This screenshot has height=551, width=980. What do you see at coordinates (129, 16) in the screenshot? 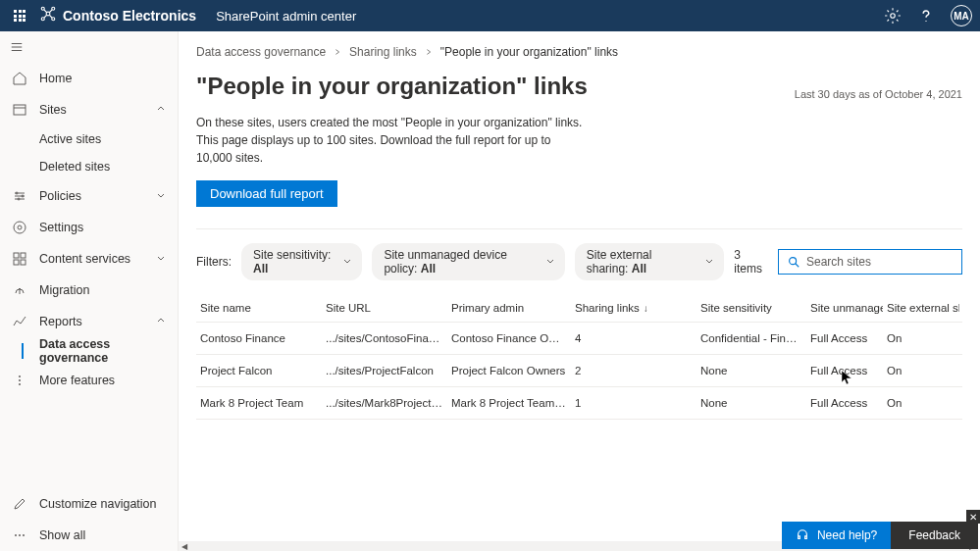
I see `org-name: Contoso Electronics` at bounding box center [129, 16].